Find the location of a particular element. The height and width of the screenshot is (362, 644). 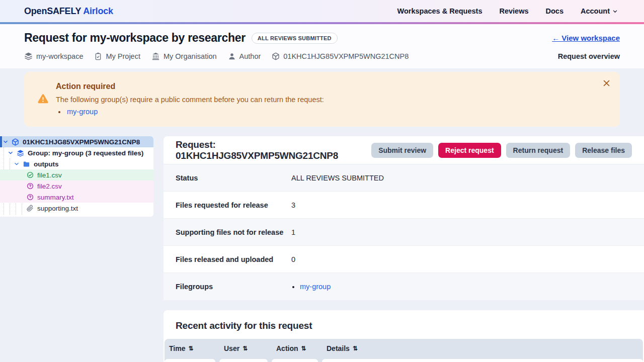

detail-value: 0 is located at coordinates (462, 259).